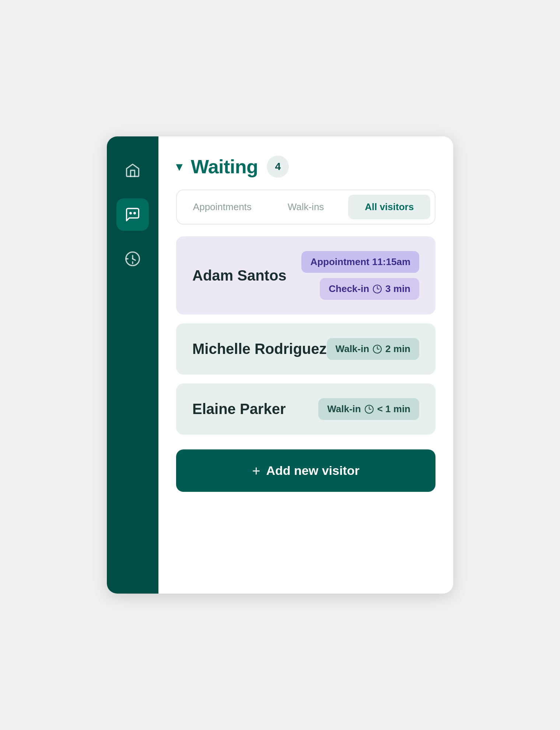 This screenshot has height=730, width=560. I want to click on tab-appointments: Appointments, so click(223, 207).